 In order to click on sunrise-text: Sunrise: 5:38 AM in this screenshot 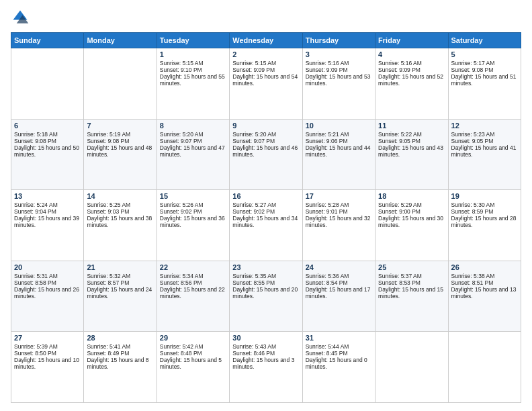, I will do `click(485, 276)`.